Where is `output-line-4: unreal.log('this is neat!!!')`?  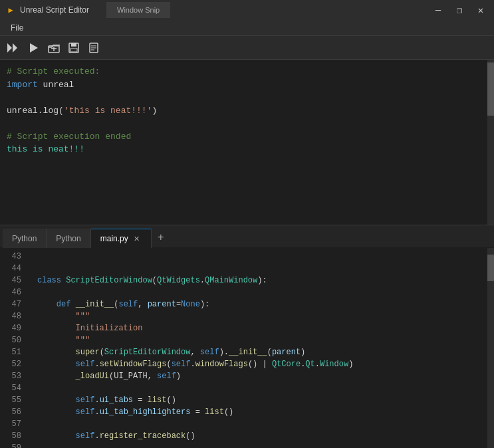
output-line-4: unreal.log('this is neat!!!') is located at coordinates (247, 111).